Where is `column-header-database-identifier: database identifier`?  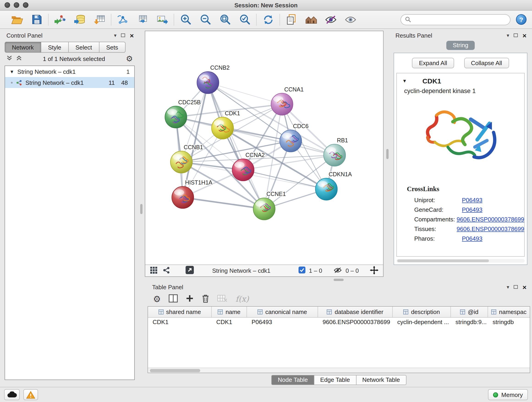
column-header-database-identifier: database identifier is located at coordinates (355, 312).